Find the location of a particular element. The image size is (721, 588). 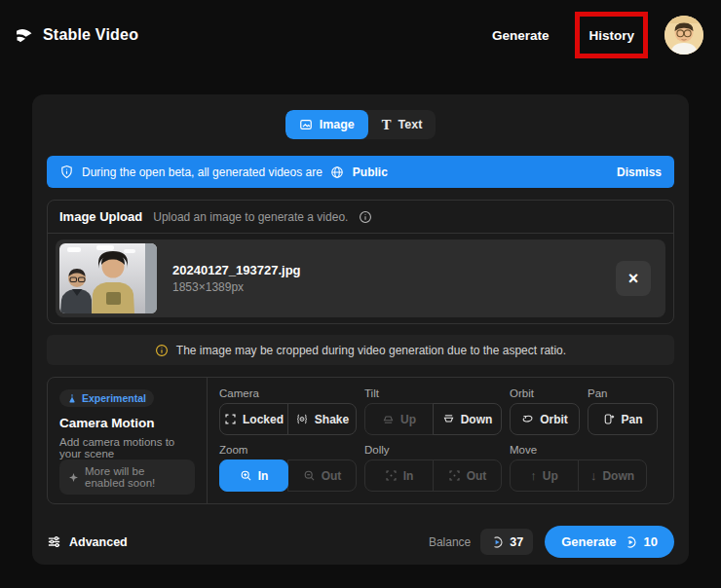

nav-generate: Generate is located at coordinates (520, 35).